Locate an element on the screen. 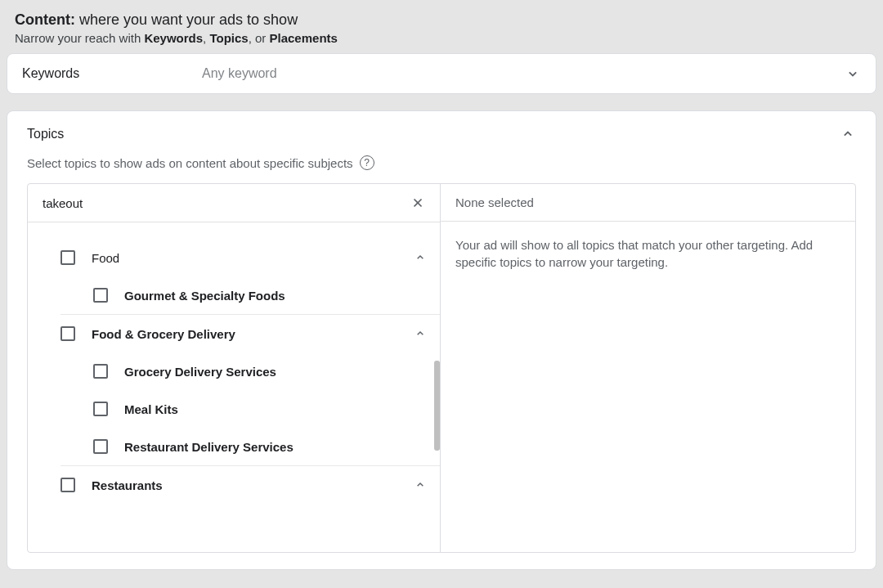 This screenshot has height=588, width=883. keywords-card: Keywords Any keyword is located at coordinates (441, 74).